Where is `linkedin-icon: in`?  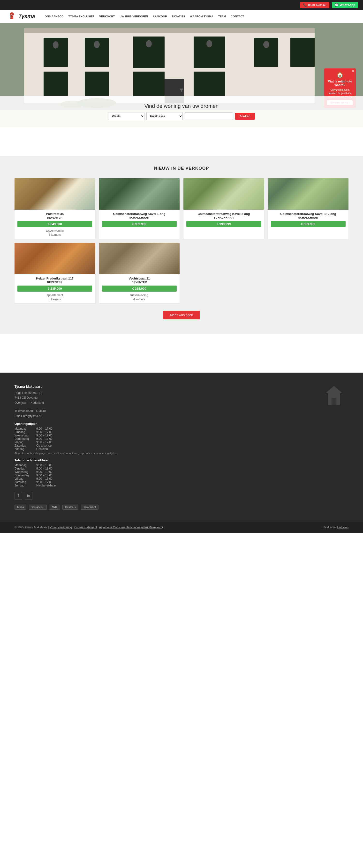
linkedin-icon: in is located at coordinates (28, 496).